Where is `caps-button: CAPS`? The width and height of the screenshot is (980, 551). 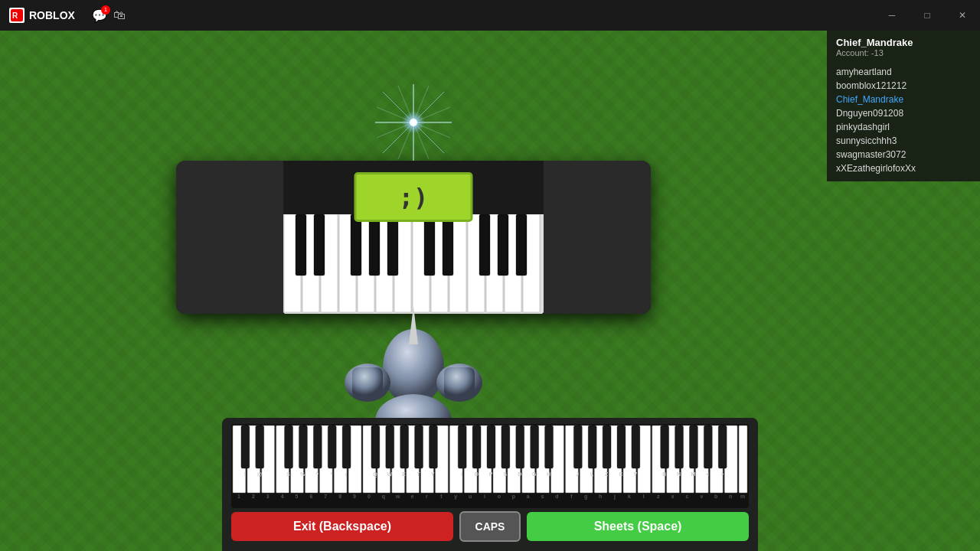 caps-button: CAPS is located at coordinates (490, 527).